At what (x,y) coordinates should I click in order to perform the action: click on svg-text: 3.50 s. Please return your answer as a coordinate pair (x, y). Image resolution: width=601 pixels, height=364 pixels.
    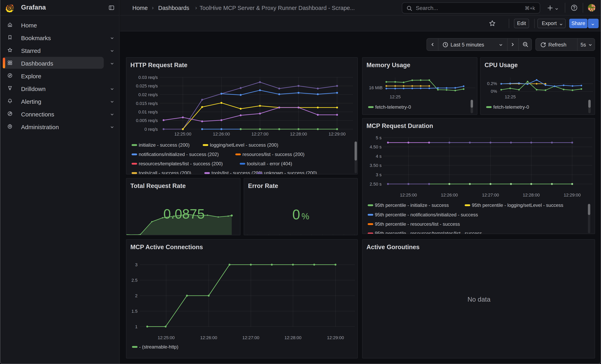
    Looking at the image, I should click on (376, 165).